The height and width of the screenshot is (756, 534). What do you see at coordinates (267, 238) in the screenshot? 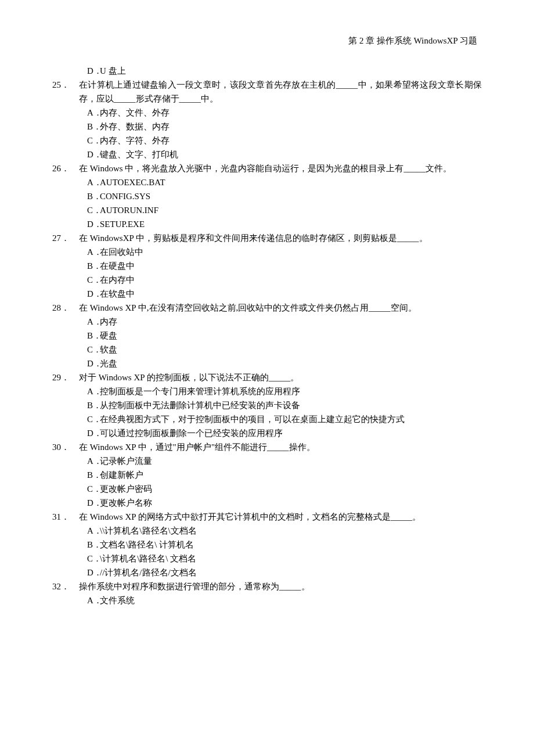
I see `question-item: 27．在 WindowsXP 中，剪贴板是程序和文件间用来传递信息的临时存储区，…` at bounding box center [267, 238].